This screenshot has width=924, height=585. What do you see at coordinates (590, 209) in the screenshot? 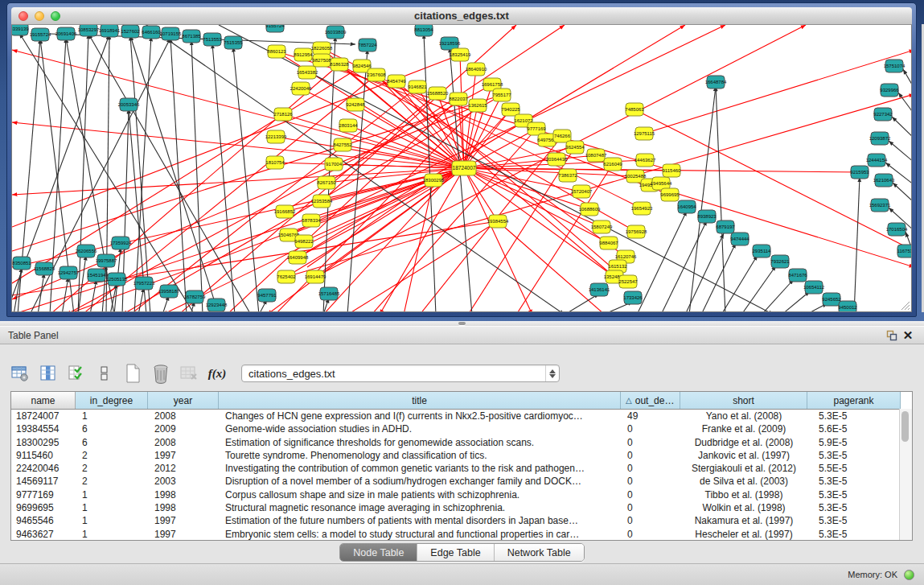
I see `yellow-node: 10688609` at bounding box center [590, 209].